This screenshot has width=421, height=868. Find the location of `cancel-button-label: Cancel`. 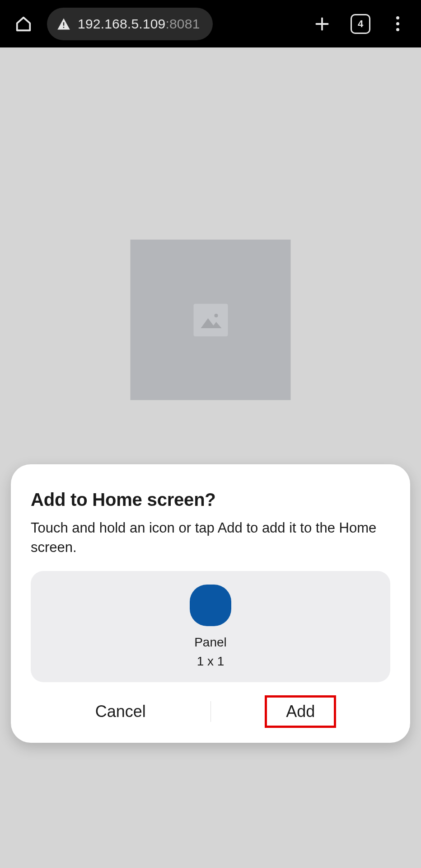

cancel-button-label: Cancel is located at coordinates (121, 712).